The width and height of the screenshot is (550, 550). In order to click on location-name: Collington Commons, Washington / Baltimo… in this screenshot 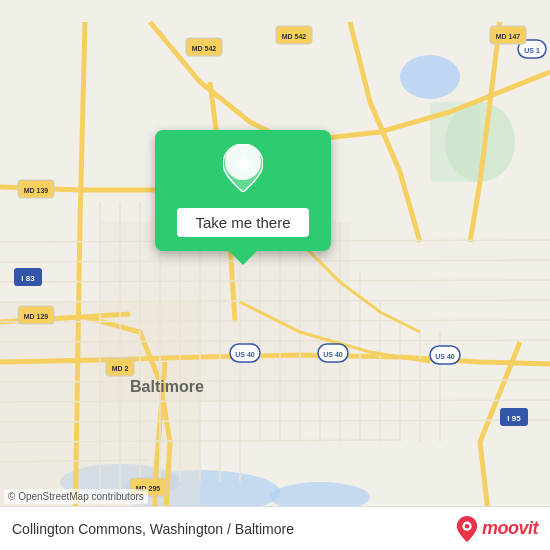, I will do `click(153, 529)`.